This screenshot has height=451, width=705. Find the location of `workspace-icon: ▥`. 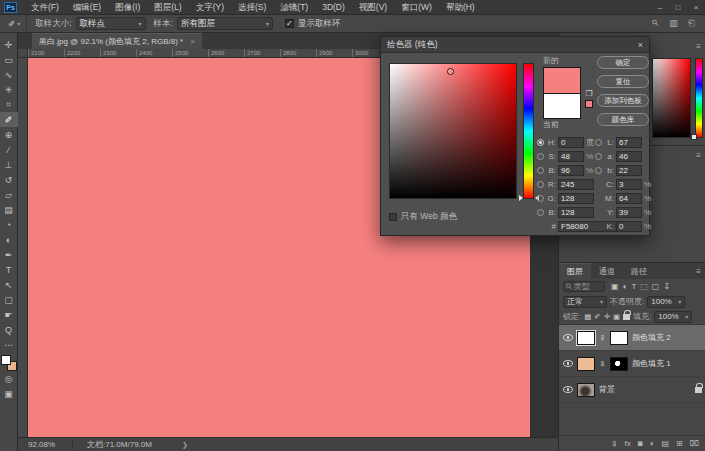

workspace-icon: ▥ is located at coordinates (674, 24).